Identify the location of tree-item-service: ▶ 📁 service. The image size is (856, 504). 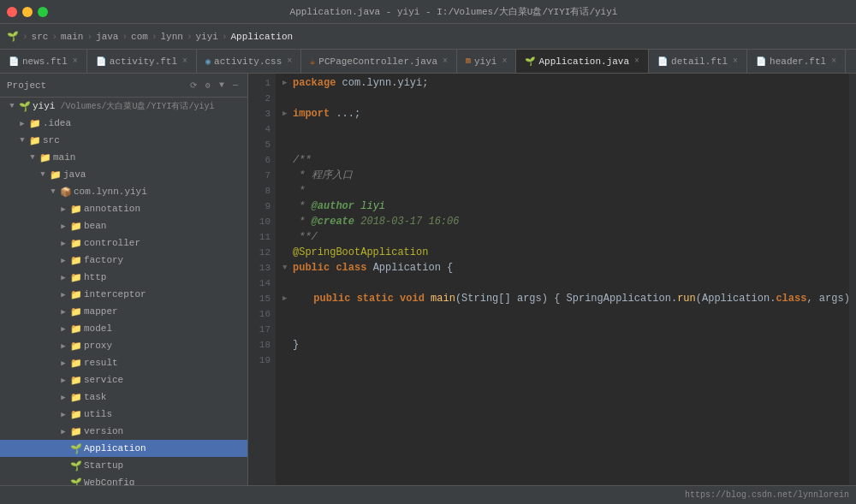
(123, 380).